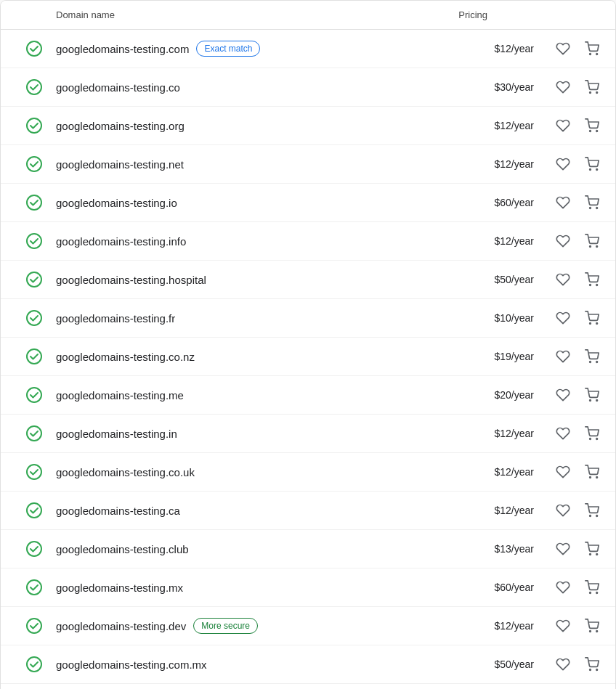  I want to click on price-cell: $60/year, so click(480, 203).